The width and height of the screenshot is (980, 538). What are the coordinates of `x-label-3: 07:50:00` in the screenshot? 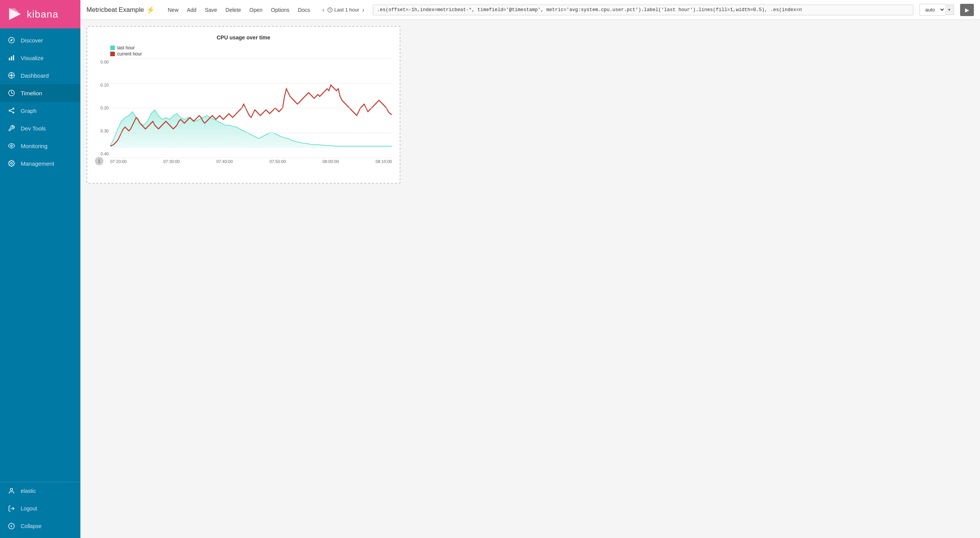 It's located at (278, 161).